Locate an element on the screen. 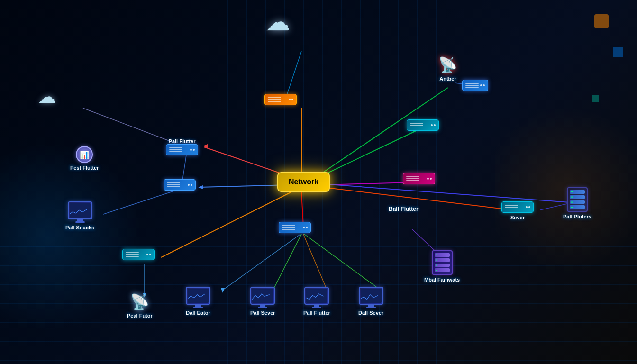 This screenshot has height=364, width=637. ball-flutter-label: Ball Flutter is located at coordinates (404, 209).